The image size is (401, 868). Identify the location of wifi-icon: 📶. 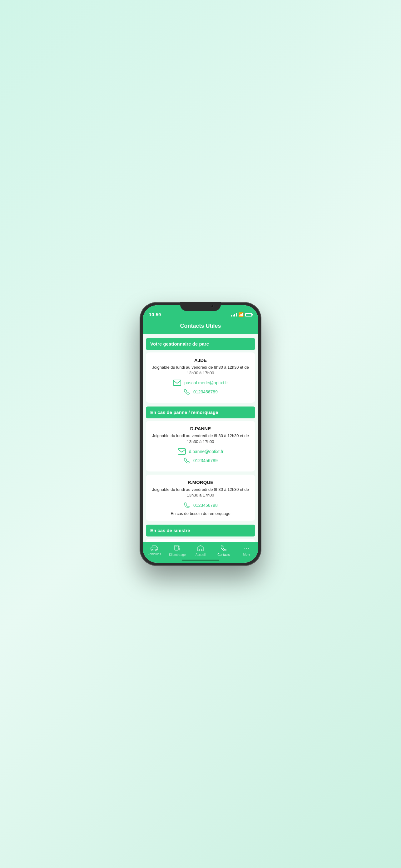
(241, 315).